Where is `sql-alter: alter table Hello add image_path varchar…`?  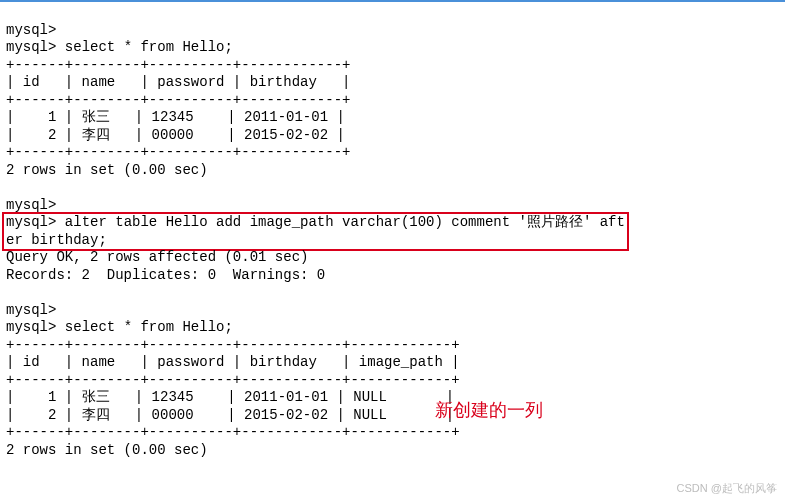
sql-alter: alter table Hello add image_path varchar… is located at coordinates (345, 222).